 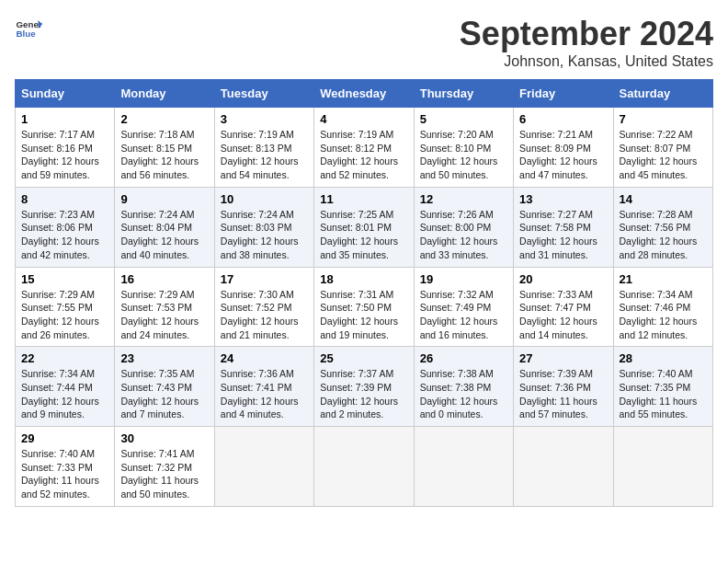 What do you see at coordinates (64, 394) in the screenshot?
I see `cell-content: Sunrise: 7:34 AM Sunset: 7:44 PM Dayligh…` at bounding box center [64, 394].